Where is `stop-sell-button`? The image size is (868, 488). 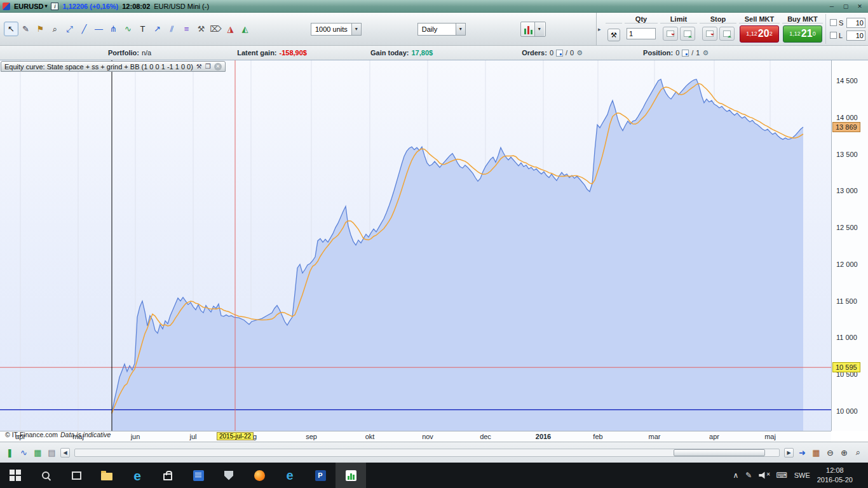 stop-sell-button is located at coordinates (710, 34).